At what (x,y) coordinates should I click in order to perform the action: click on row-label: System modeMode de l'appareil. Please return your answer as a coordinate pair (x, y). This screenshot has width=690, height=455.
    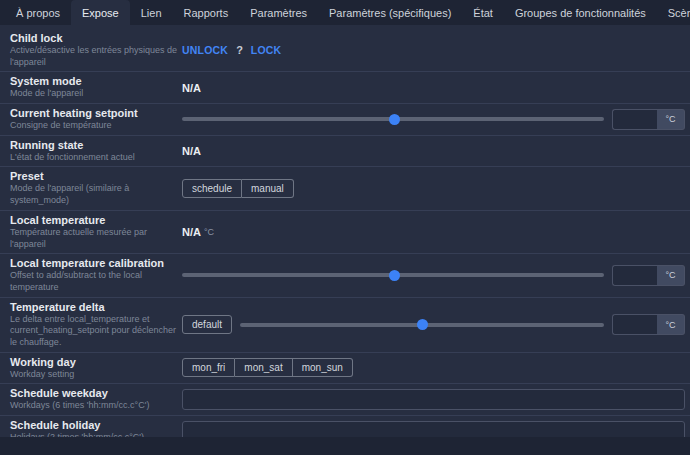
    Looking at the image, I should click on (96, 88).